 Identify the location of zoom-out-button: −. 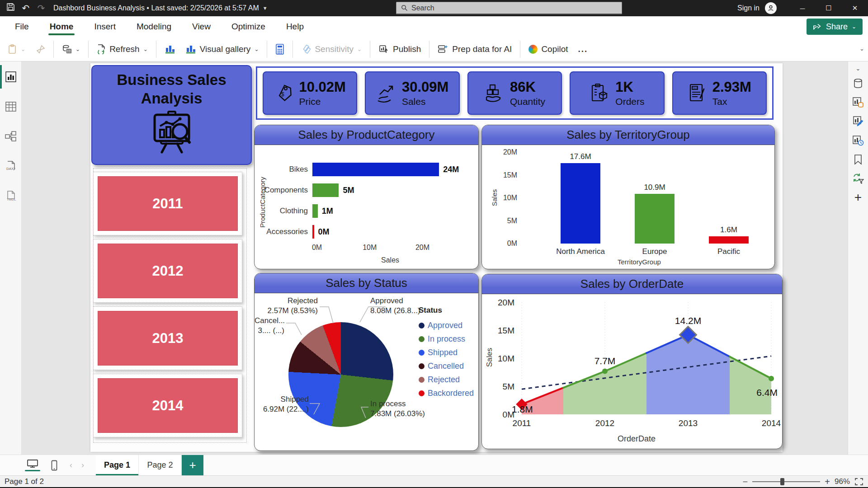
(745, 482).